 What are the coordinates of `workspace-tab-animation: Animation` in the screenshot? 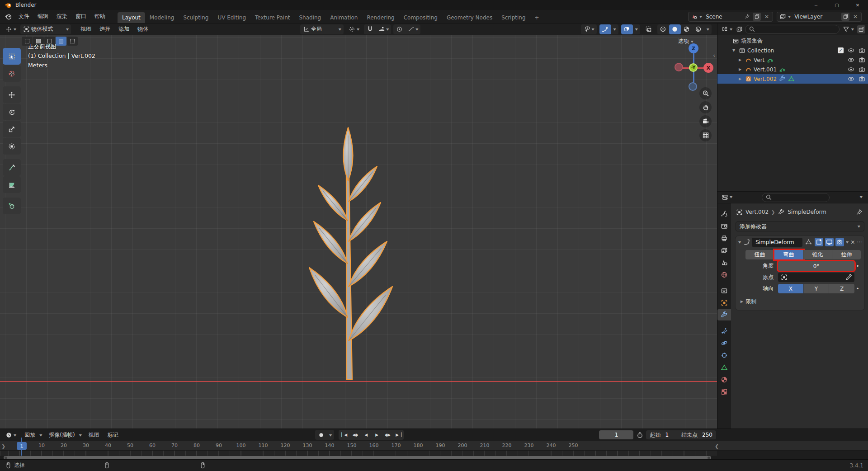 It's located at (344, 18).